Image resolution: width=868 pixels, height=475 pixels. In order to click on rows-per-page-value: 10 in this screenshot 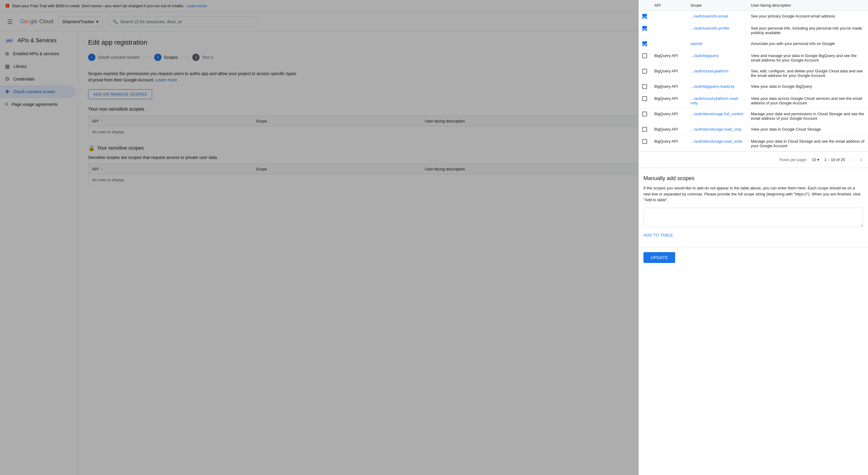, I will do `click(814, 160)`.